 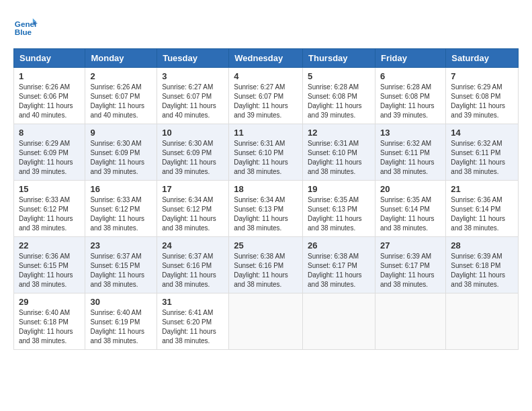 What do you see at coordinates (193, 96) in the screenshot?
I see `calendar-day-cell: 3 Sunrise: 6:27 AMSunset: 6:07 PMDayligh…` at bounding box center [193, 96].